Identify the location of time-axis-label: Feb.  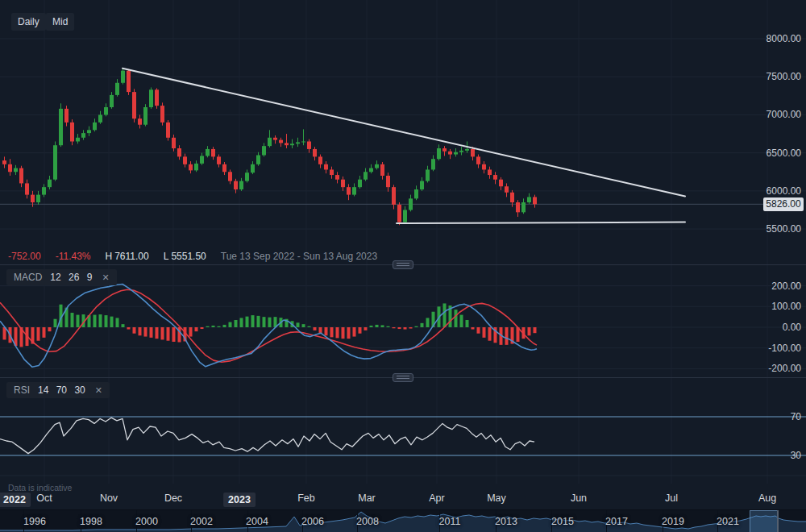
(306, 498).